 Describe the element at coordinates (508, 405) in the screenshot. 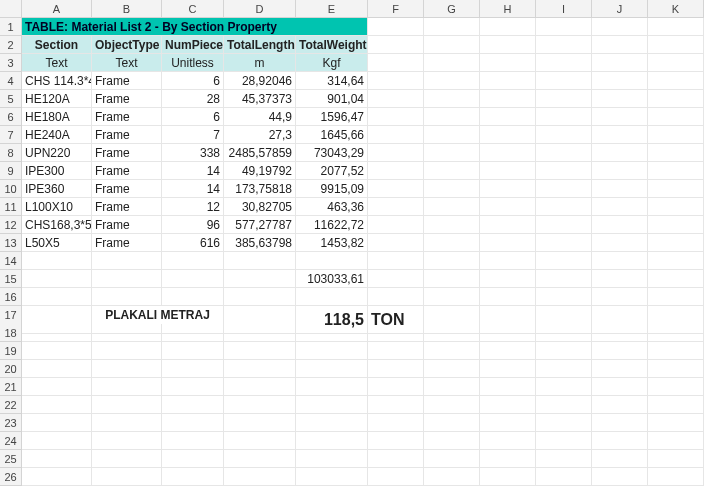

I see `cell-H22` at that location.